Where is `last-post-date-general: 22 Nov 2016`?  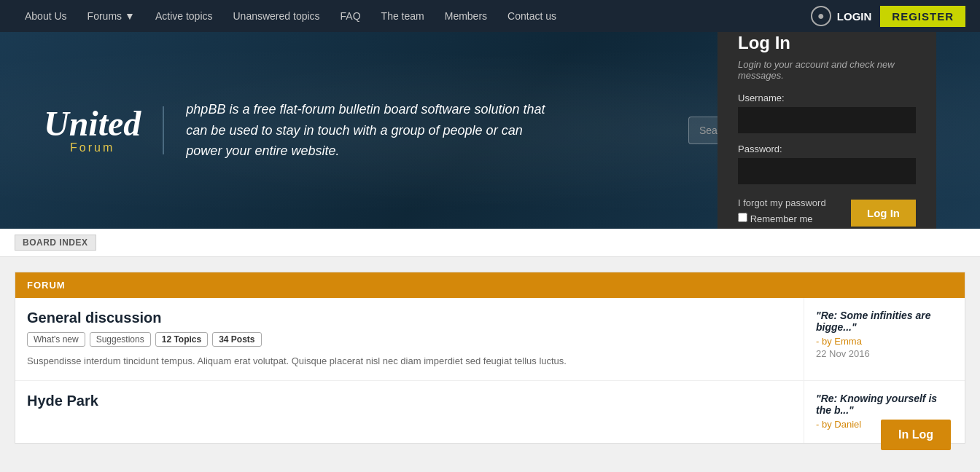
last-post-date-general: 22 Nov 2016 is located at coordinates (884, 354).